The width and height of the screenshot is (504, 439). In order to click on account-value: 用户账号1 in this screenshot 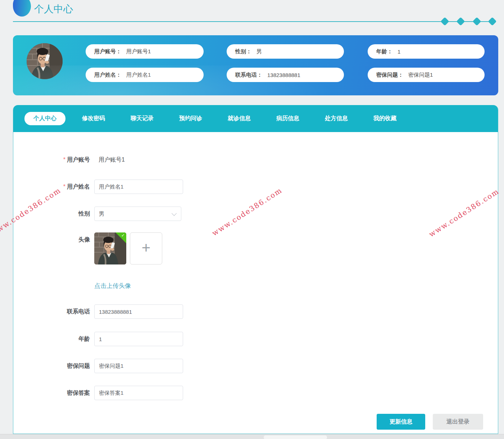, I will do `click(112, 160)`.